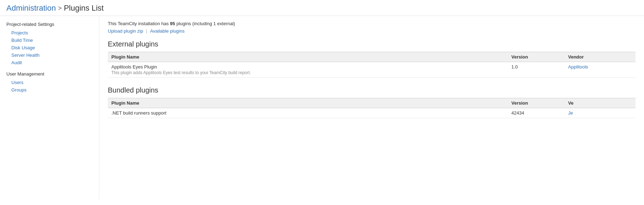 This screenshot has height=205, width=644. I want to click on upload-plugin-link: Upload plugin zip, so click(126, 31).